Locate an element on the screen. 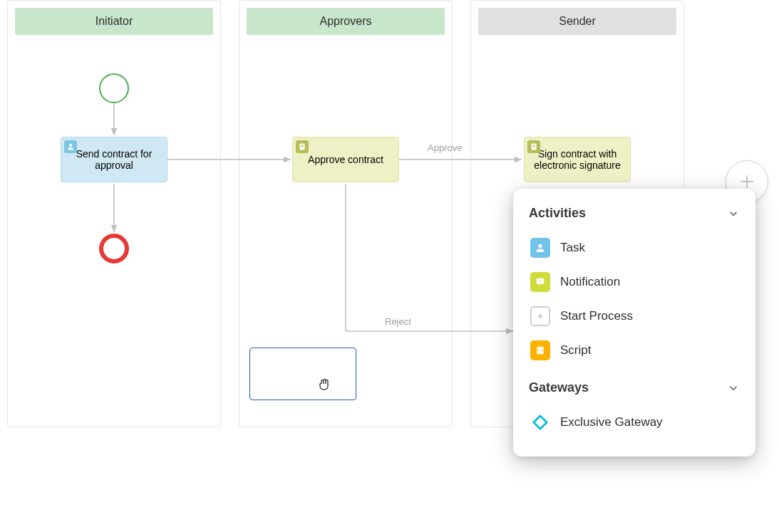 The height and width of the screenshot is (532, 779). task-label: Approve contract is located at coordinates (346, 160).